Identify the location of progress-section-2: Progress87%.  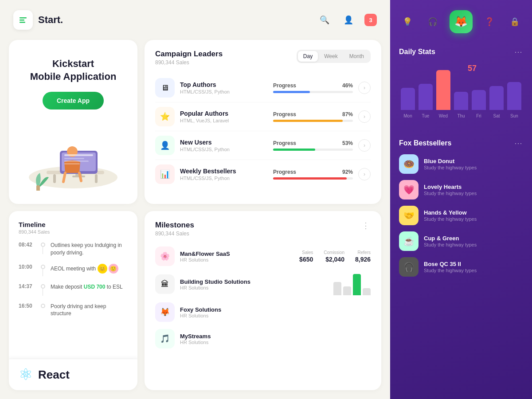
(313, 117).